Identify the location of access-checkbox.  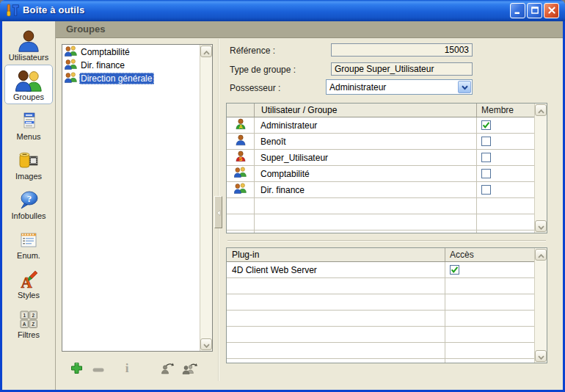
(455, 270).